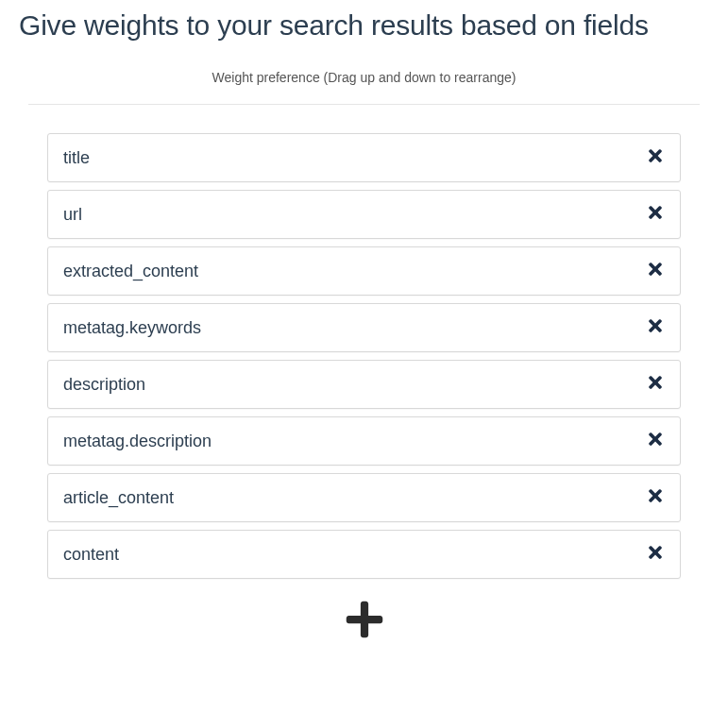 This screenshot has height=712, width=728. What do you see at coordinates (364, 498) in the screenshot?
I see `field-item: article_content` at bounding box center [364, 498].